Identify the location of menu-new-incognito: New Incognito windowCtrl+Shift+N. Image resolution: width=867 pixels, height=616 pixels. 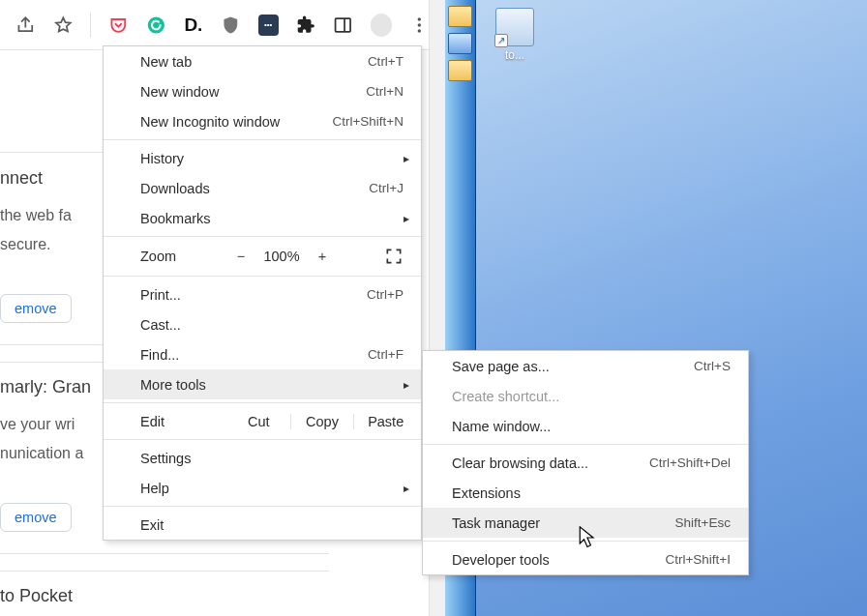
(262, 122).